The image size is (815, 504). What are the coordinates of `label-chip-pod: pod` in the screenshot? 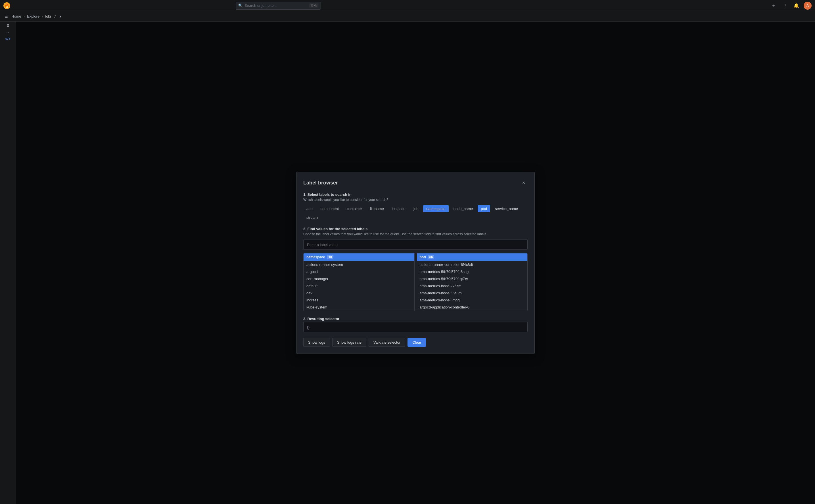 It's located at (484, 209).